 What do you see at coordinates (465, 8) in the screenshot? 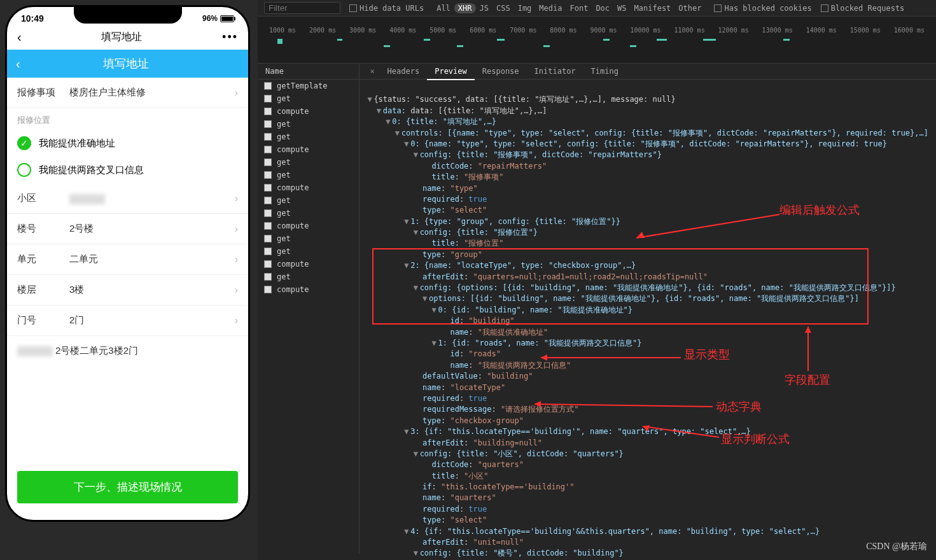
I see `type-filter-xhr: XHR` at bounding box center [465, 8].